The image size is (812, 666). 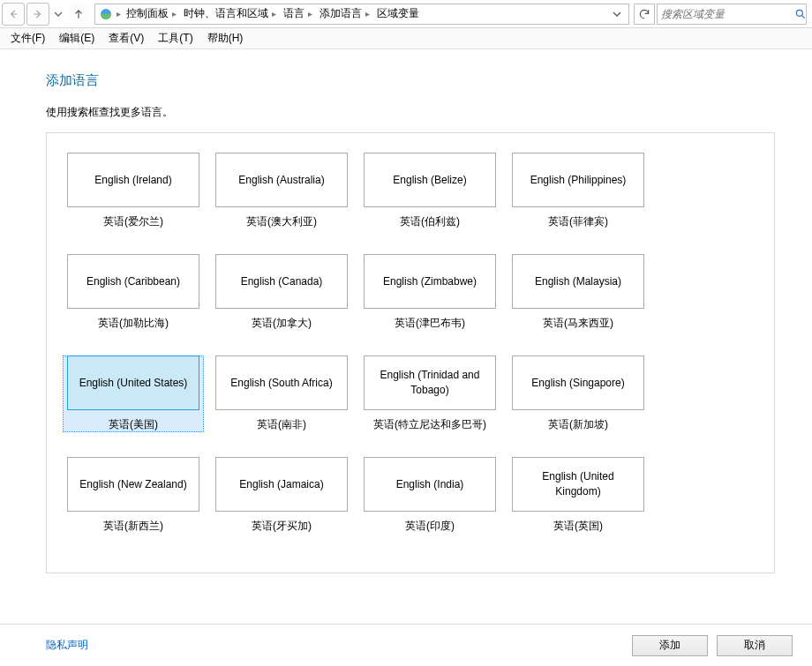 I want to click on language-native-label: 英语(加拿大), so click(x=282, y=323).